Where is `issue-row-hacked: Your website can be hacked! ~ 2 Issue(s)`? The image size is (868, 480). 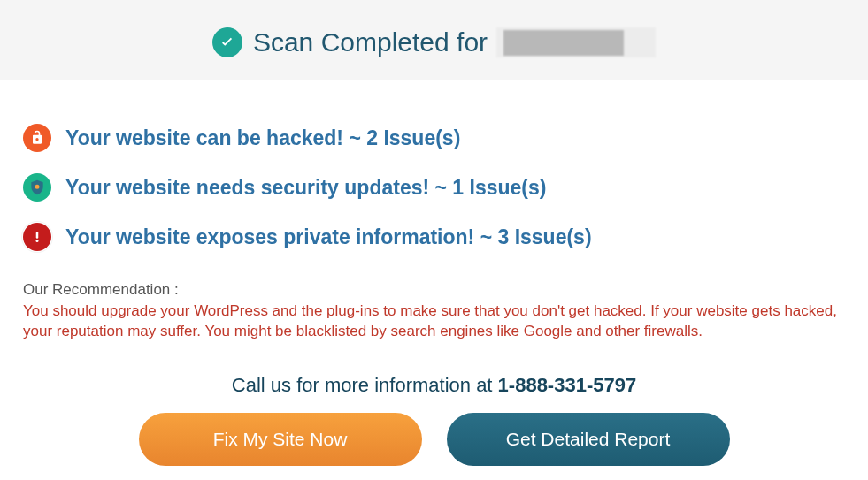 issue-row-hacked: Your website can be hacked! ~ 2 Issue(s) is located at coordinates (434, 138).